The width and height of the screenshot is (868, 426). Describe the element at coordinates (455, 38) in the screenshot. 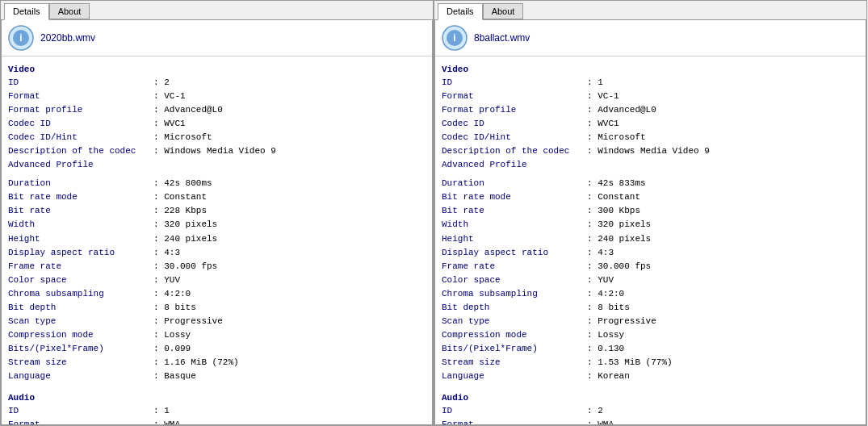

I see `file-icon-right: i` at that location.